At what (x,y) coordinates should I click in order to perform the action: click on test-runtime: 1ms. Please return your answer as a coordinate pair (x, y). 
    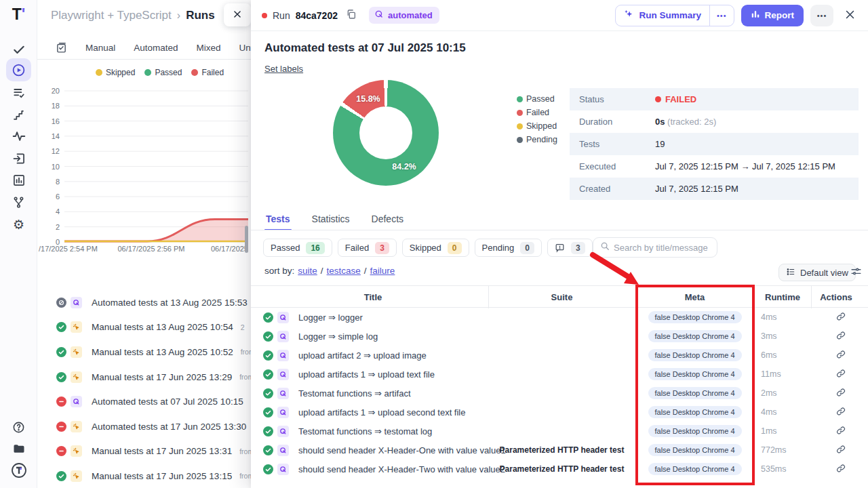
    Looking at the image, I should click on (769, 431).